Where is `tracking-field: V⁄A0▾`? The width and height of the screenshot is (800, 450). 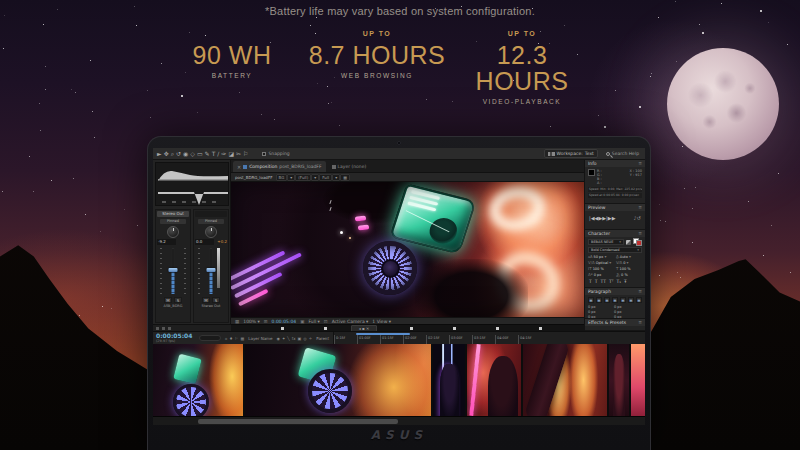
tracking-field: V⁄A0▾ is located at coordinates (629, 262).